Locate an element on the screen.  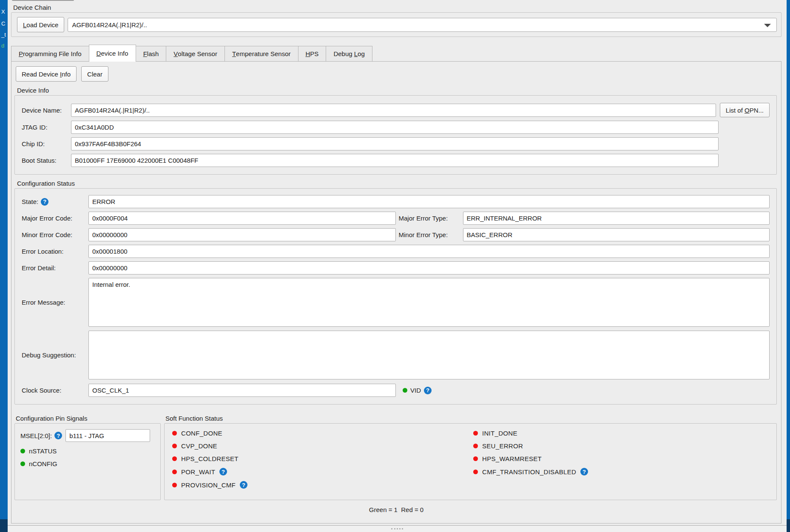
major-error-type-label: Major Error Type: is located at coordinates (431, 218).